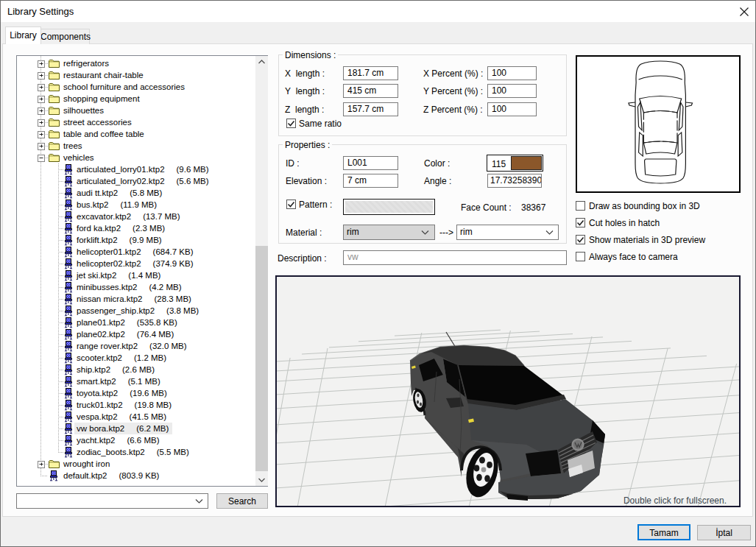 This screenshot has width=756, height=547. Describe the element at coordinates (124, 87) in the screenshot. I see `svg-text:school furniture and accessori: school furniture and accessories` at that location.